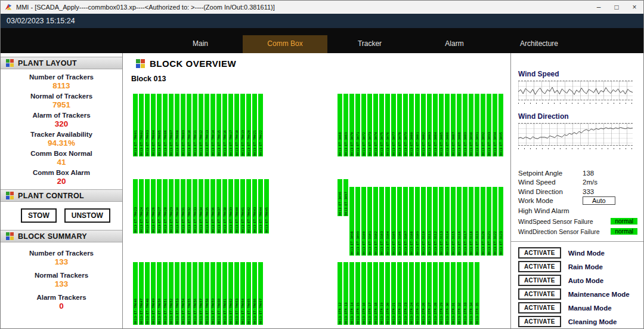  I want to click on tracker-cell: B013-ET-TR042, so click(249, 207).